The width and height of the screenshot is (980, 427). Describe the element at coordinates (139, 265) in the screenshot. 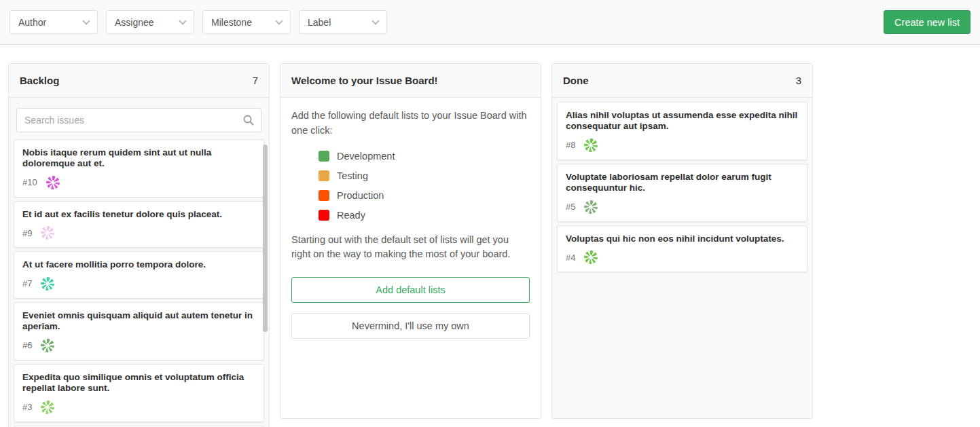

I see `issue-title: At ut facere mollitia porro tempora dolo…` at that location.